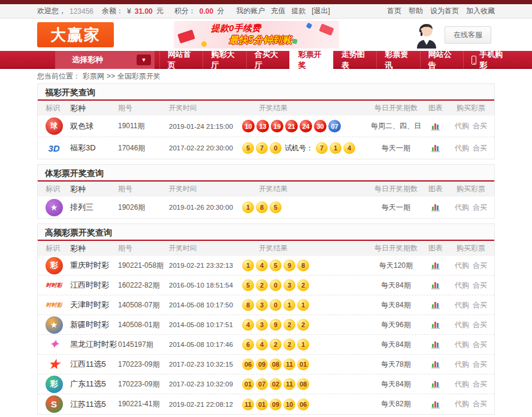 This screenshot has height=417, width=532. What do you see at coordinates (396, 108) in the screenshot?
I see `col-header-schedule: 每日开奖期数` at bounding box center [396, 108].